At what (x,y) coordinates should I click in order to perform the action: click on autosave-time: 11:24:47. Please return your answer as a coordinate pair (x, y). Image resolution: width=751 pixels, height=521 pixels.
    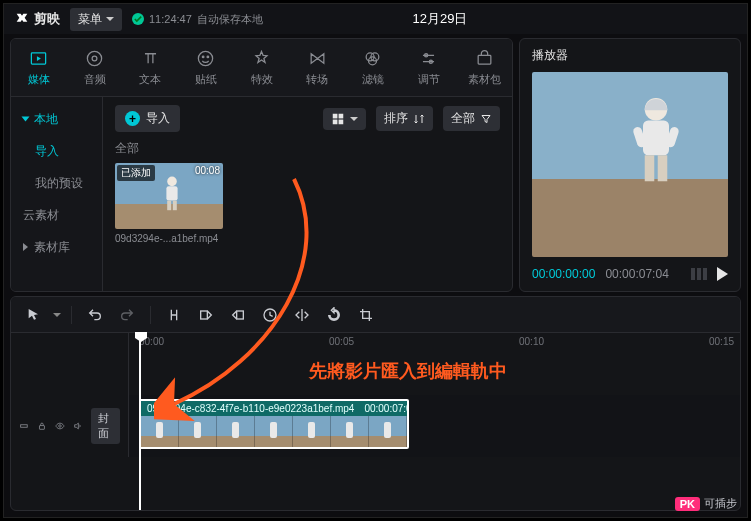
    Looking at the image, I should click on (170, 19).